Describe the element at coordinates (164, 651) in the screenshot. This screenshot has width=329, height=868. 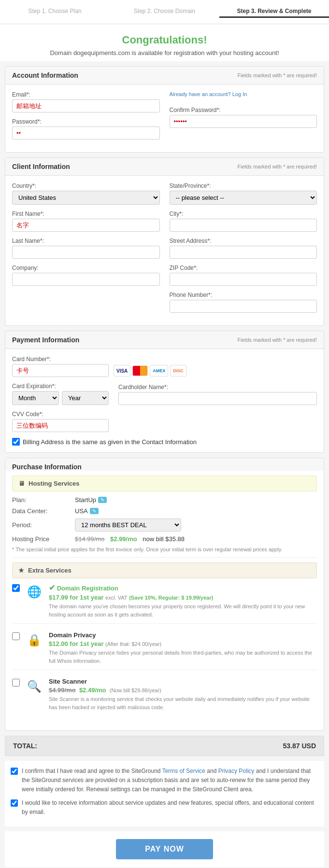
I see `domain-privacy-row: 🔒 Domain Privacy $12.00 for 1st year (Af…` at that location.